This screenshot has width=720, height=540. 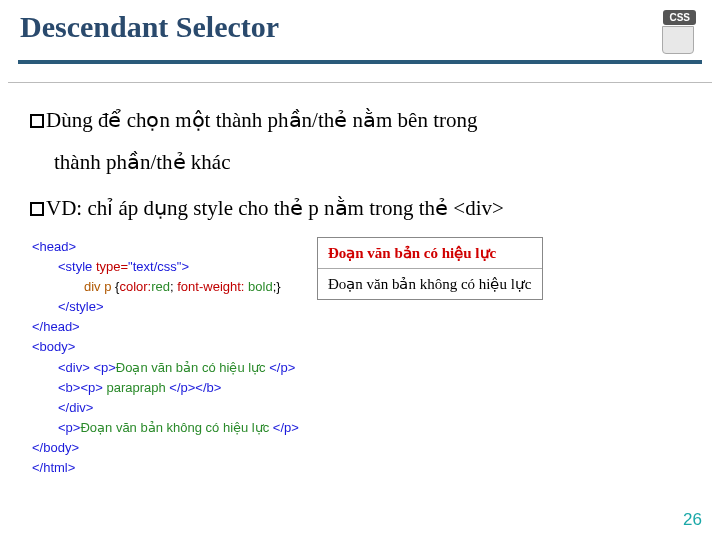 I want to click on bullet-2: VD: chỉ áp dụng style cho thẻ p nằm tron…, so click(x=360, y=209).